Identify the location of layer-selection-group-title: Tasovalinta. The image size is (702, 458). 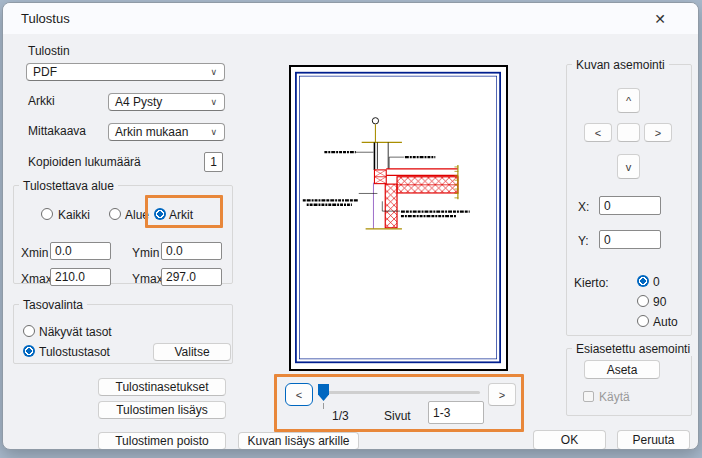
(53, 305).